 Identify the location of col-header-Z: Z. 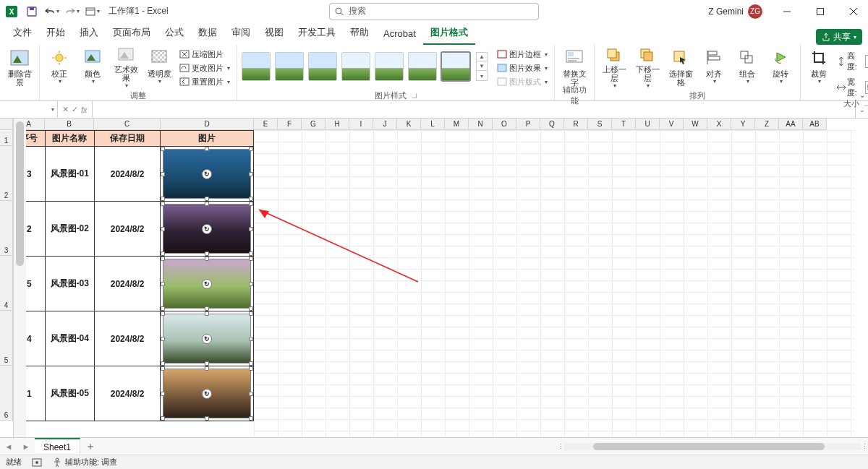
(767, 124).